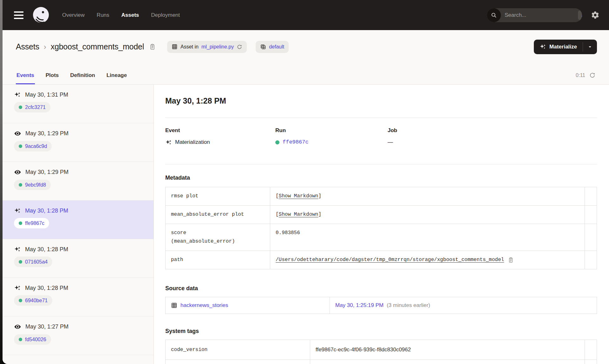  Describe the element at coordinates (565, 47) in the screenshot. I see `materialize-split-button: Materialize` at that location.